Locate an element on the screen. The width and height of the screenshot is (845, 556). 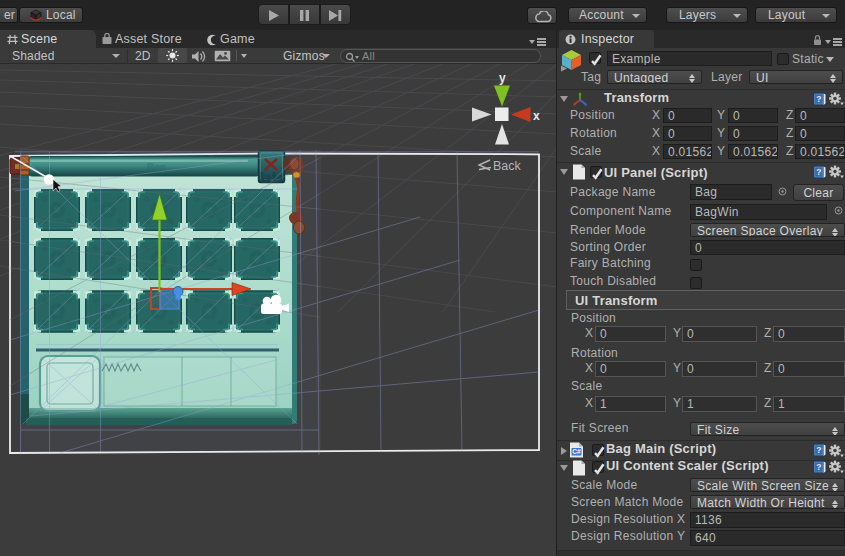
svg-text: C# is located at coordinates (576, 452).